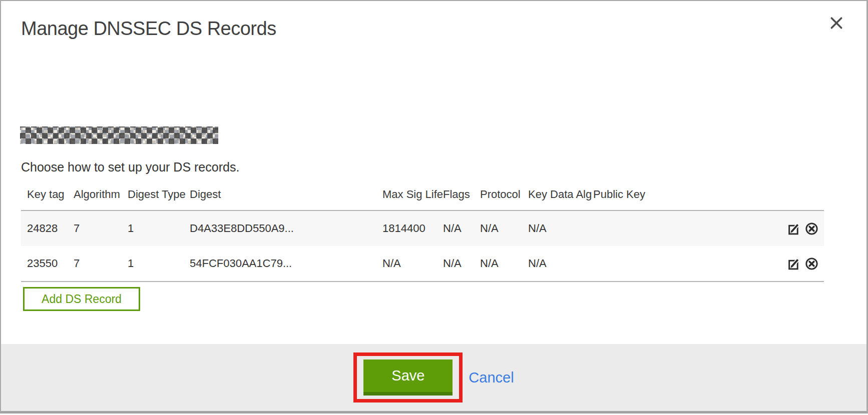 The width and height of the screenshot is (868, 415). What do you see at coordinates (101, 198) in the screenshot?
I see `column-header-algorithm: Algorithm` at bounding box center [101, 198].